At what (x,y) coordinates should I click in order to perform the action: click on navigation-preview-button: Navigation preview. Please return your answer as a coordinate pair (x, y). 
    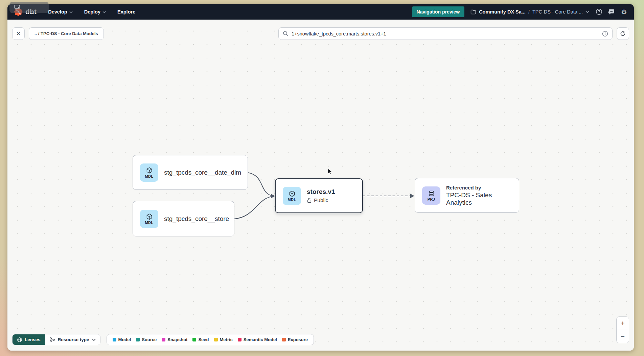
    Looking at the image, I should click on (438, 12).